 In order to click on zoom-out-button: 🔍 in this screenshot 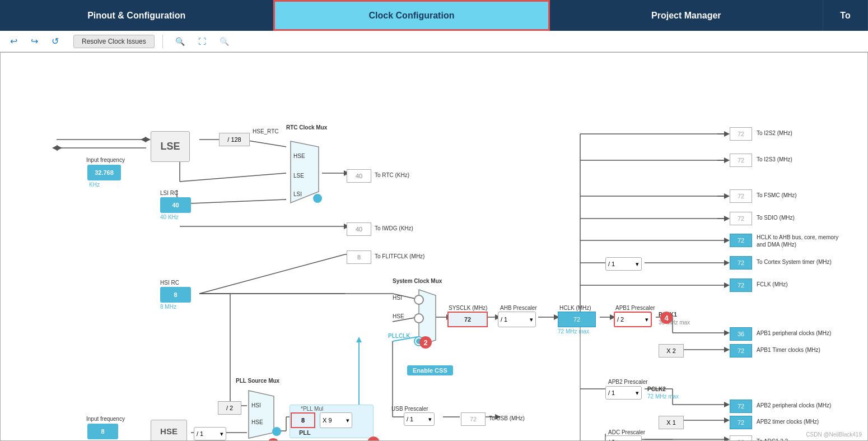, I will do `click(224, 41)`.